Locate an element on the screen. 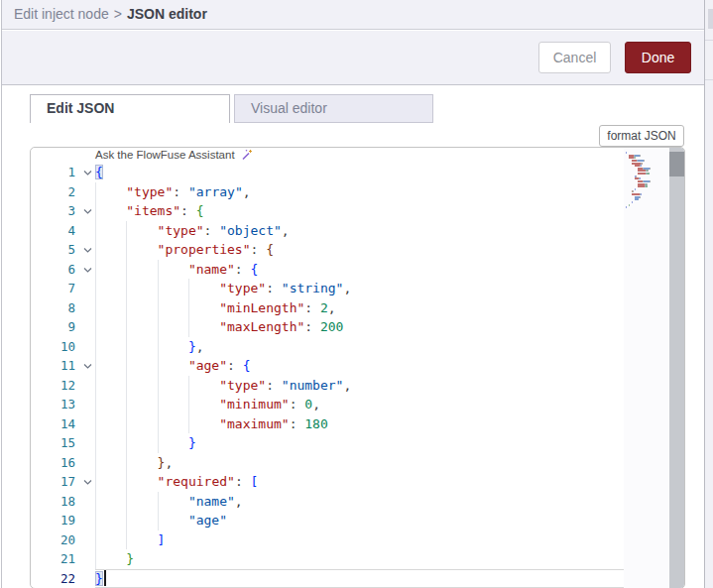 This screenshot has width=713, height=588. code-line-22: 22} is located at coordinates (327, 579).